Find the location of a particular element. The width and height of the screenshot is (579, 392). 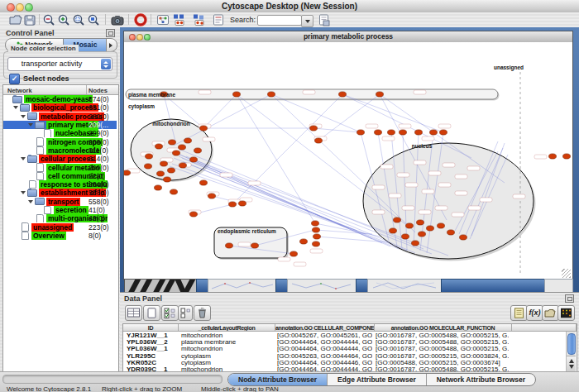

attribute-table-icon is located at coordinates (134, 313).